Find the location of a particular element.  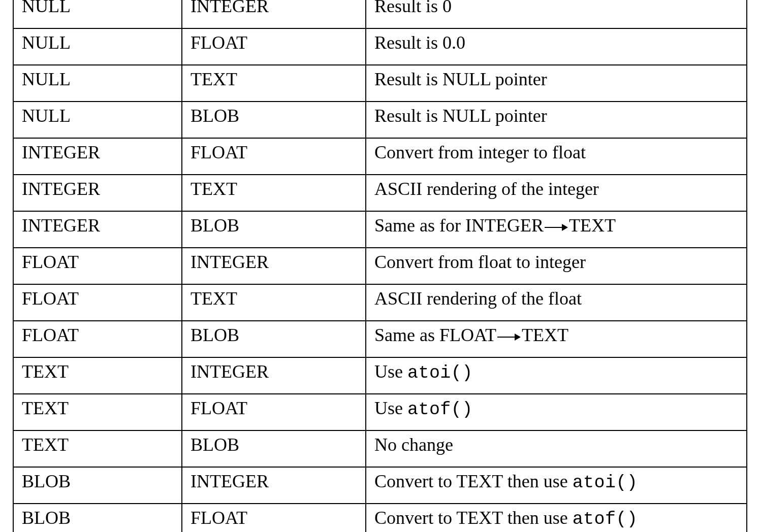

table-row: NULLINTEGERResult is 0 is located at coordinates (380, 14).